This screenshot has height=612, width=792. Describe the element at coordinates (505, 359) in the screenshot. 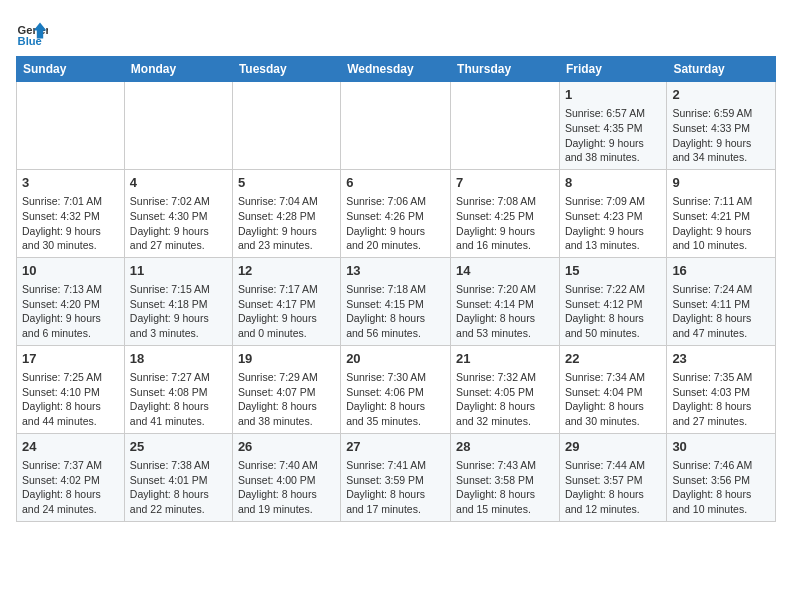

I see `day-number: 21` at that location.